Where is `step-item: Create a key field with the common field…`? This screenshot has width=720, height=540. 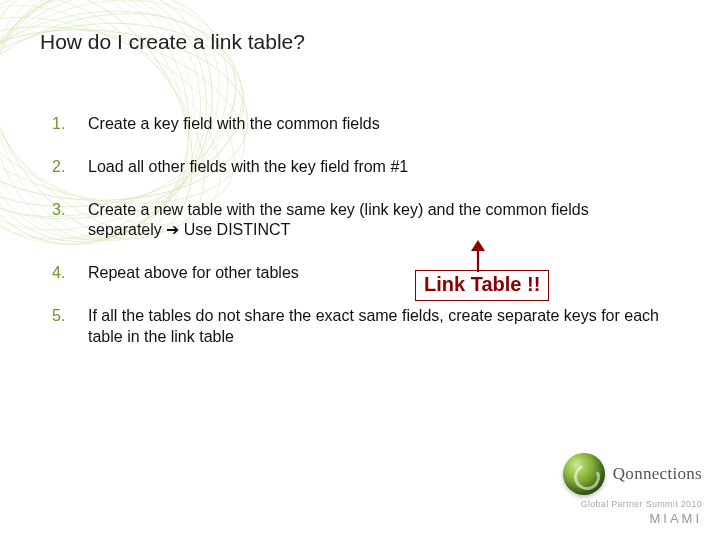 step-item: Create a key field with the common field… is located at coordinates (357, 124).